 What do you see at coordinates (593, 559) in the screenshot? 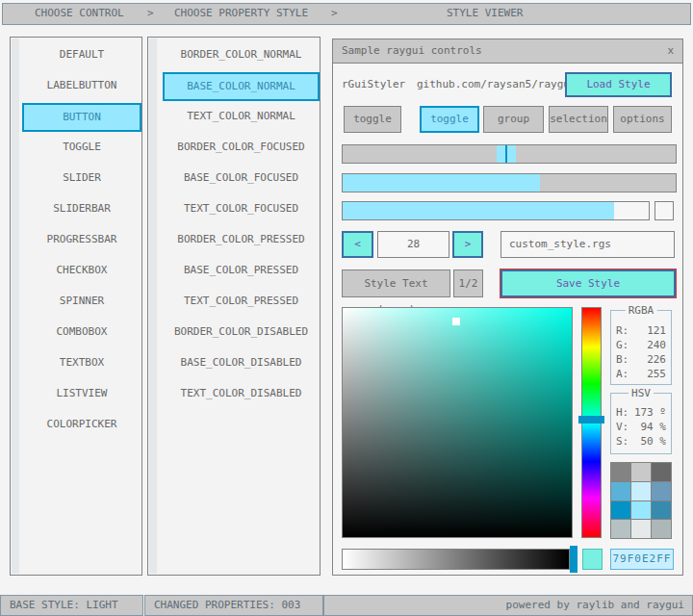
I see `current-color-swatch` at bounding box center [593, 559].